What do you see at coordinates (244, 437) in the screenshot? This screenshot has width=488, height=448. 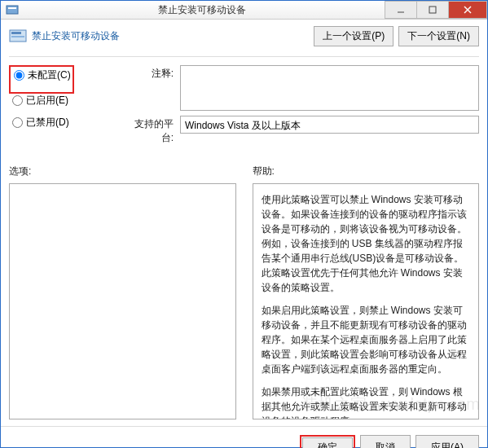 I see `footer: 确定 取消 应用(A)` at bounding box center [244, 437].